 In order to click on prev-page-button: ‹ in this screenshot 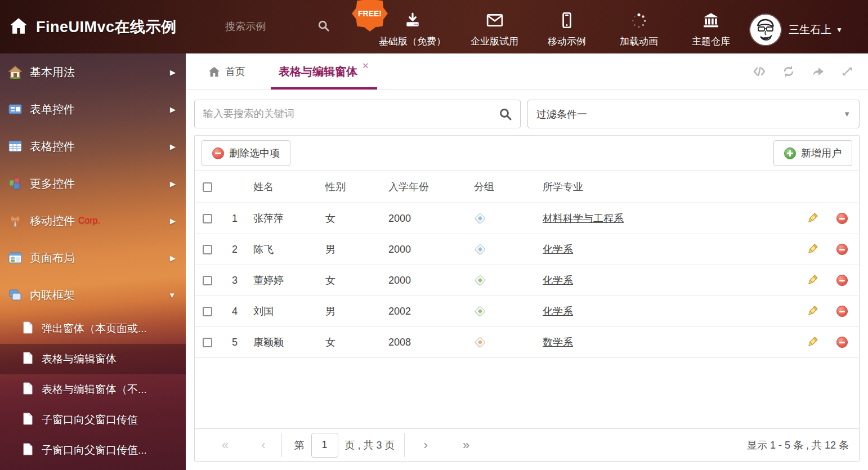, I will do `click(263, 445)`.